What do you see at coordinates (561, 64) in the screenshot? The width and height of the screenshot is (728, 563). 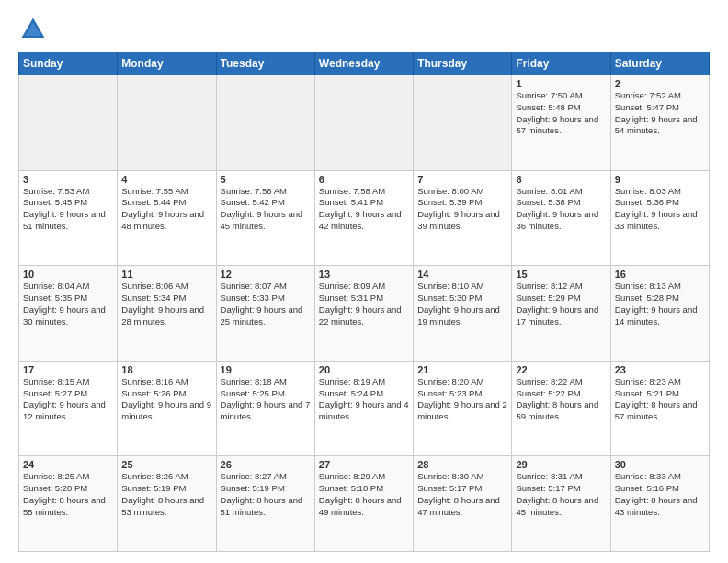 I see `day-header-friday: Friday` at bounding box center [561, 64].